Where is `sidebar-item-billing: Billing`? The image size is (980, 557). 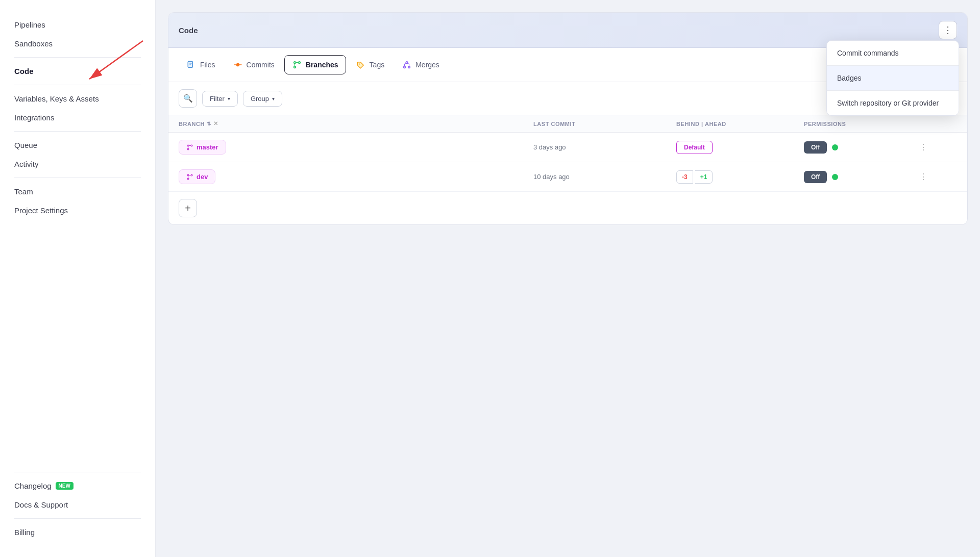 sidebar-item-billing: Billing is located at coordinates (78, 533).